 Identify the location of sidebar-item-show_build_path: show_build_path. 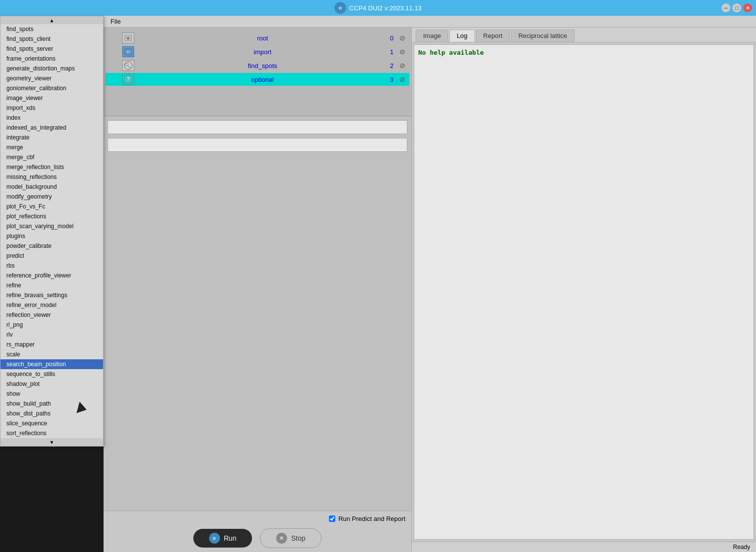
(52, 404).